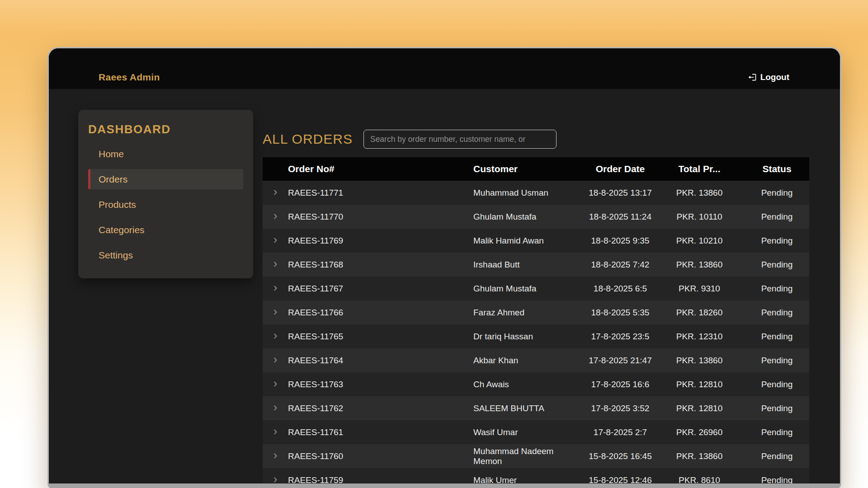  What do you see at coordinates (699, 480) in the screenshot?
I see `cell-total-price: PKR. 8610` at bounding box center [699, 480].